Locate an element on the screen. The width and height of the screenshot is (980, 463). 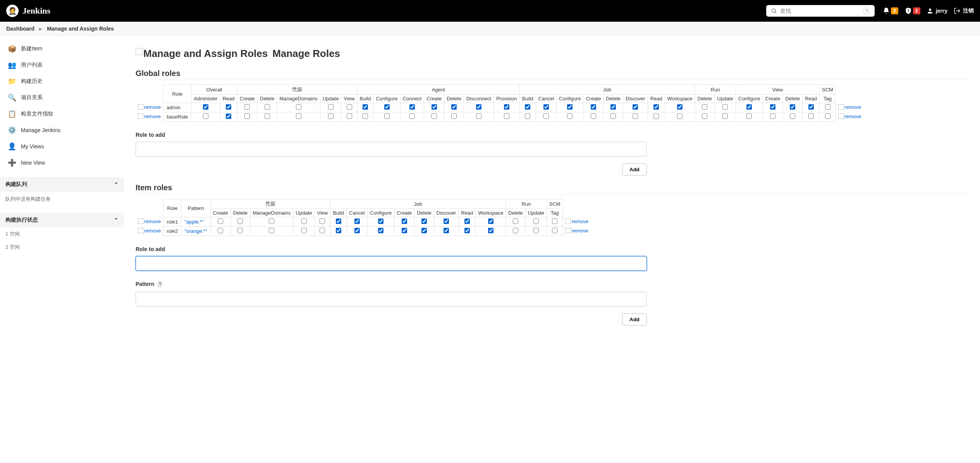
pattern-link: "orange.*" is located at coordinates (196, 231).